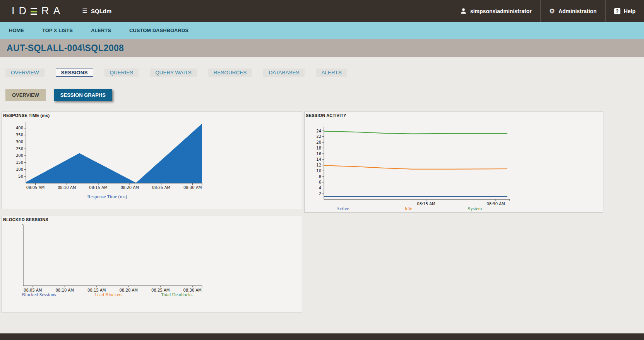 The height and width of the screenshot is (340, 644). I want to click on top-bar: IDRA ☰ SQLdm simpsons\administrator ⚙ Ad…, so click(322, 11).